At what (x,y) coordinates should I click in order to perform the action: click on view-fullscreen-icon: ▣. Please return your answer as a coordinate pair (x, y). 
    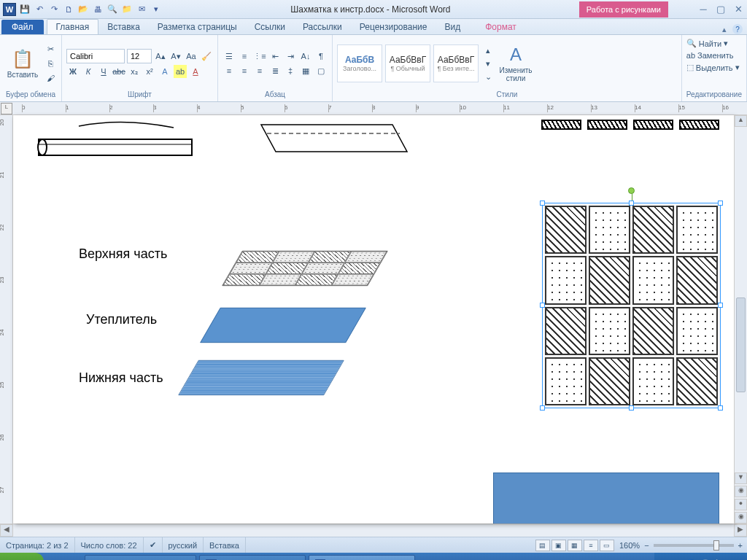
    Looking at the image, I should click on (559, 545).